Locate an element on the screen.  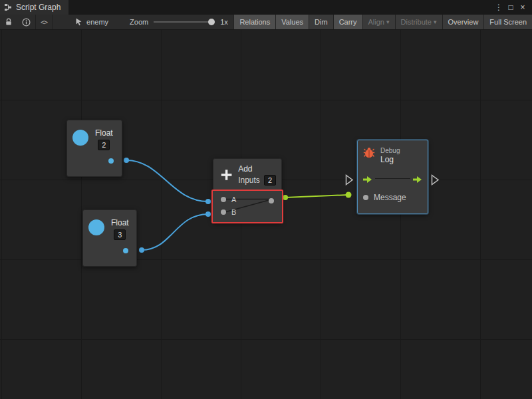
node-category: Debug is located at coordinates (390, 150).